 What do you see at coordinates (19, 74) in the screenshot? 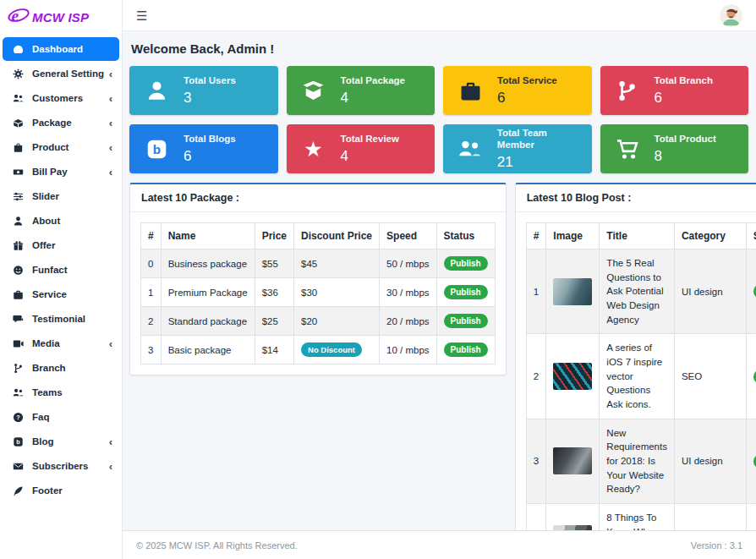
I see `gear-icon` at bounding box center [19, 74].